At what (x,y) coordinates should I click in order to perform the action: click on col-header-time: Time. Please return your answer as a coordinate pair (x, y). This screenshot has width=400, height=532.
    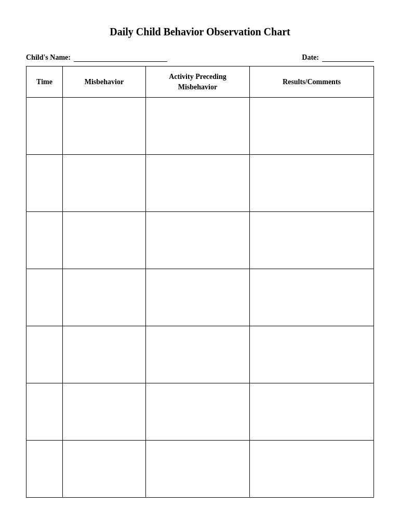
    Looking at the image, I should click on (45, 82).